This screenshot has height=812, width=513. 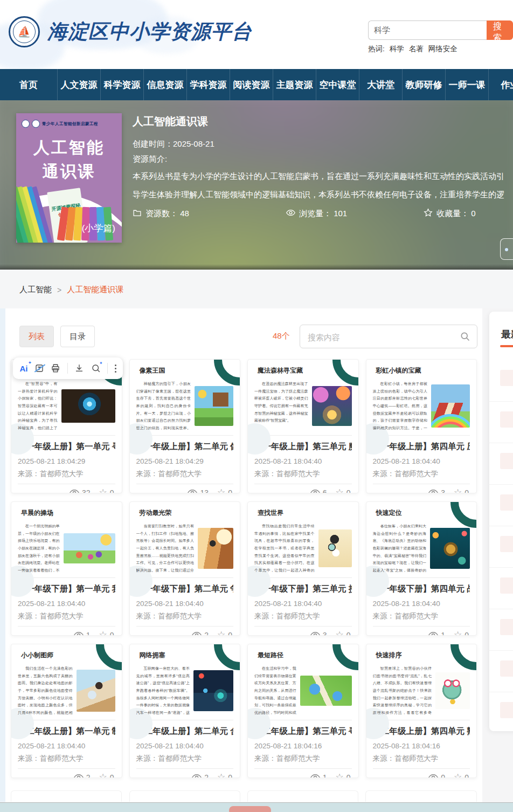 I want to click on resource-card: 早晨的操场 在一个阳光明媚的早晨，一年级的小朋友们在操场上快乐地玩耍，有的小朋友…, so click(x=67, y=568).